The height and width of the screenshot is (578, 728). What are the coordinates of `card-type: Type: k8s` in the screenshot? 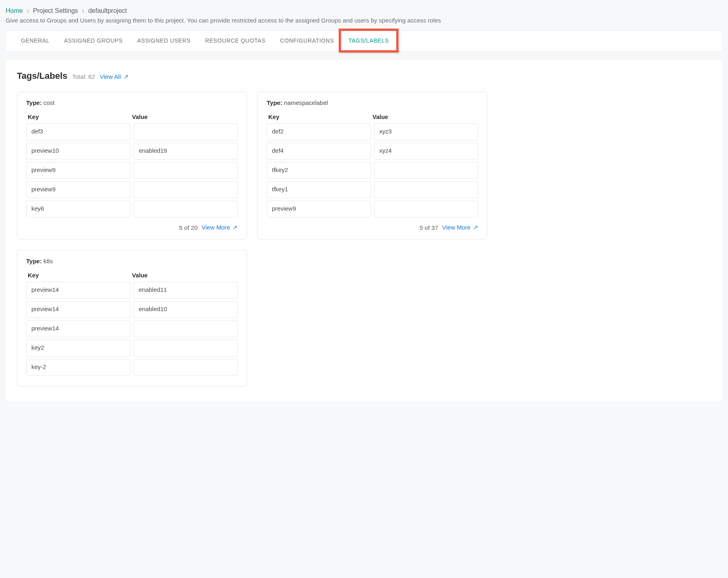 It's located at (132, 261).